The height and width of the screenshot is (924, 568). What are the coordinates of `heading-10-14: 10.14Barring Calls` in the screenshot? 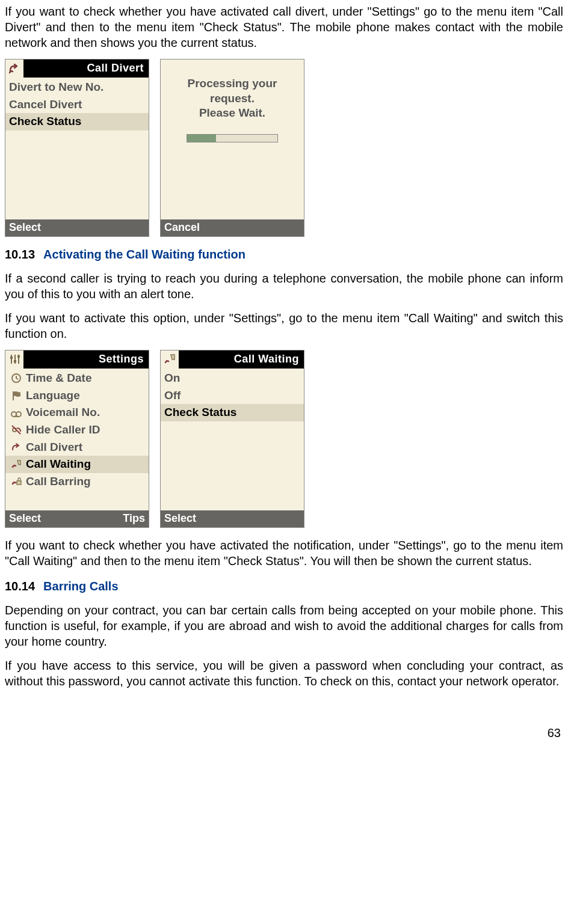 It's located at (284, 586).